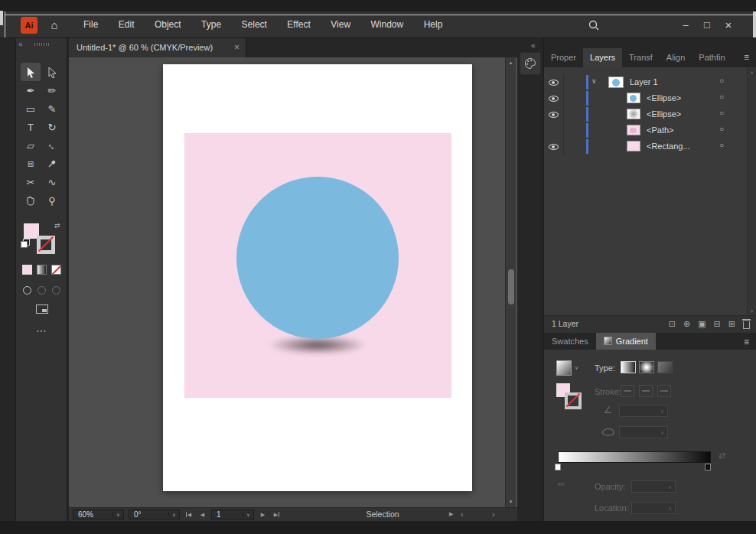 The height and width of the screenshot is (534, 756). Describe the element at coordinates (708, 467) in the screenshot. I see `gradient-stop-right` at that location.